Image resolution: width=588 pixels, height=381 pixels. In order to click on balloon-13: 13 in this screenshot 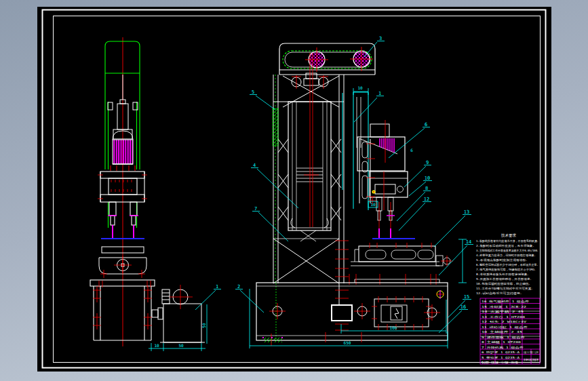, I will do `click(467, 212)`.